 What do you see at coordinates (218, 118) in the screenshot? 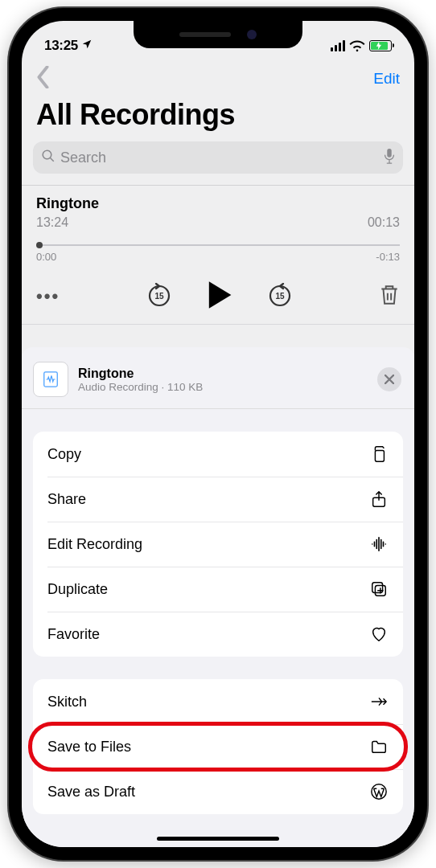
I see `page-title: All Recordings` at bounding box center [218, 118].